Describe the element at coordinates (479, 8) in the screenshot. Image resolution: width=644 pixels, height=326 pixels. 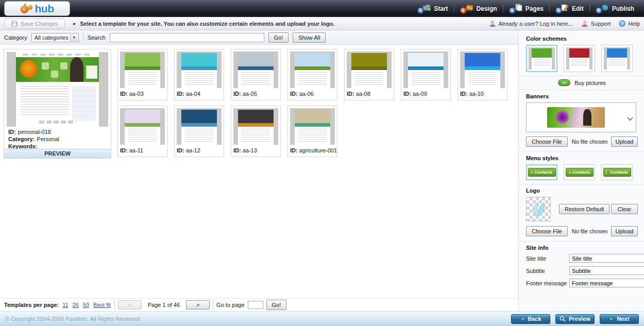
I see `nav-design: 2 Design` at that location.